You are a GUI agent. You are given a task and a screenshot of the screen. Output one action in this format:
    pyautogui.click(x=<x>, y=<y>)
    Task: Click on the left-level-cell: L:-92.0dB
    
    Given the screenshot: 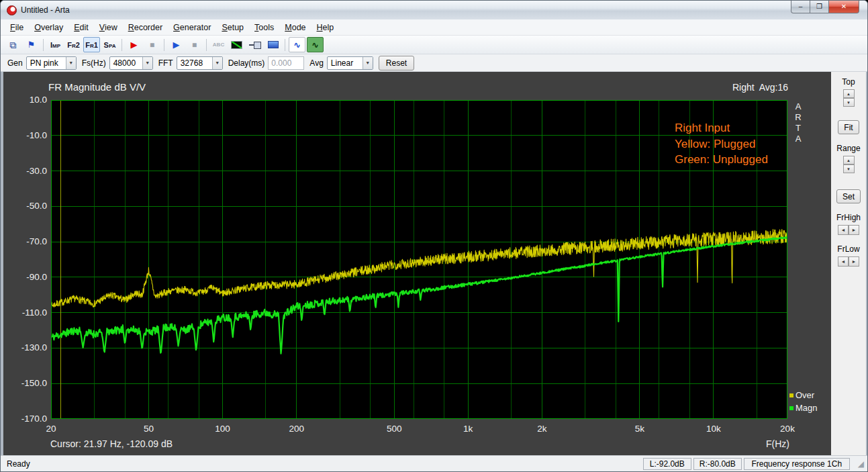 What is the action you would take?
    pyautogui.click(x=667, y=464)
    